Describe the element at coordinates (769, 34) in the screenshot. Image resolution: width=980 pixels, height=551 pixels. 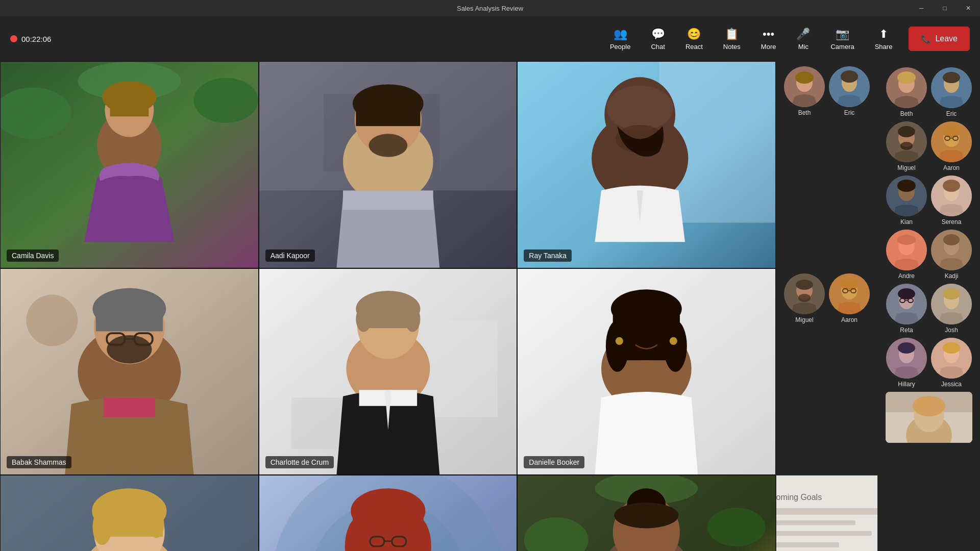
I see `more-icon: •••` at that location.